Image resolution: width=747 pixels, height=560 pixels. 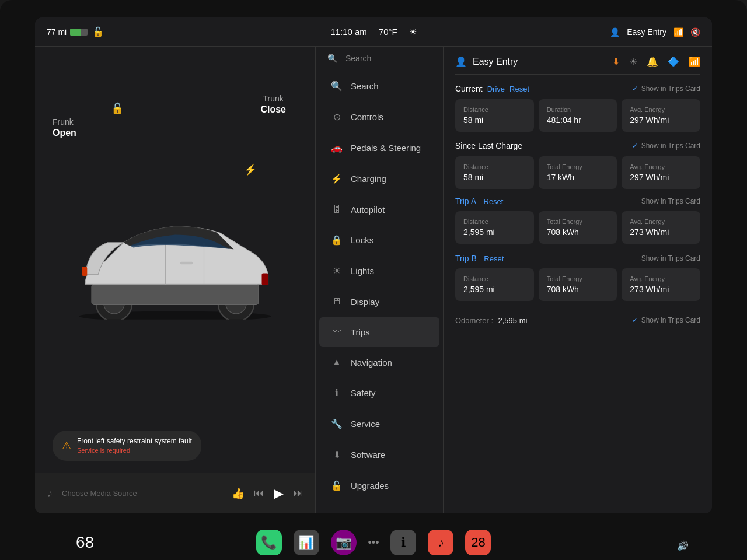 I want to click on nav-item-locks: 🔒Locks, so click(x=379, y=240).